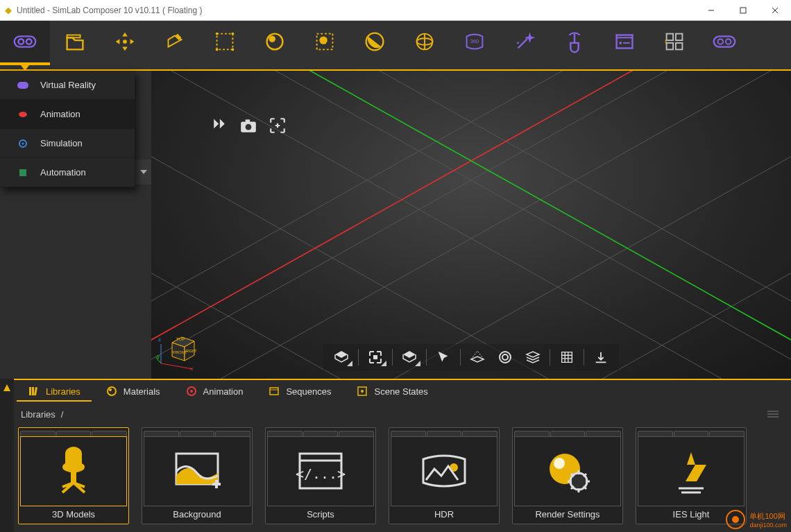 This screenshot has width=791, height=532. What do you see at coordinates (67, 114) in the screenshot?
I see `mode-menu-item-animation: Animation` at bounding box center [67, 114].